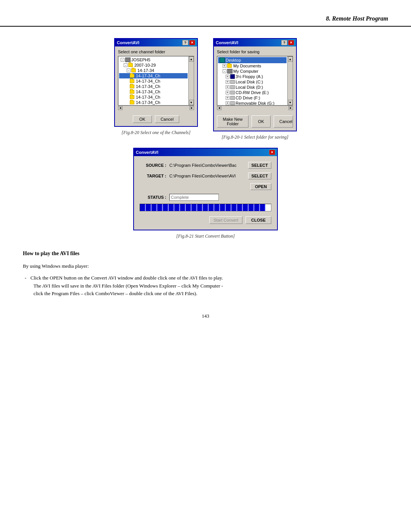 Image resolution: width=411 pixels, height=532 pixels. Describe the element at coordinates (192, 43) in the screenshot. I see `dialog1-close-btn: ✕` at that location.